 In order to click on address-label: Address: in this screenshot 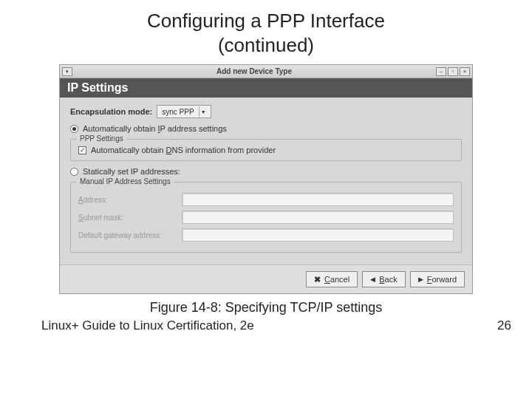, I will do `click(130, 200)`.